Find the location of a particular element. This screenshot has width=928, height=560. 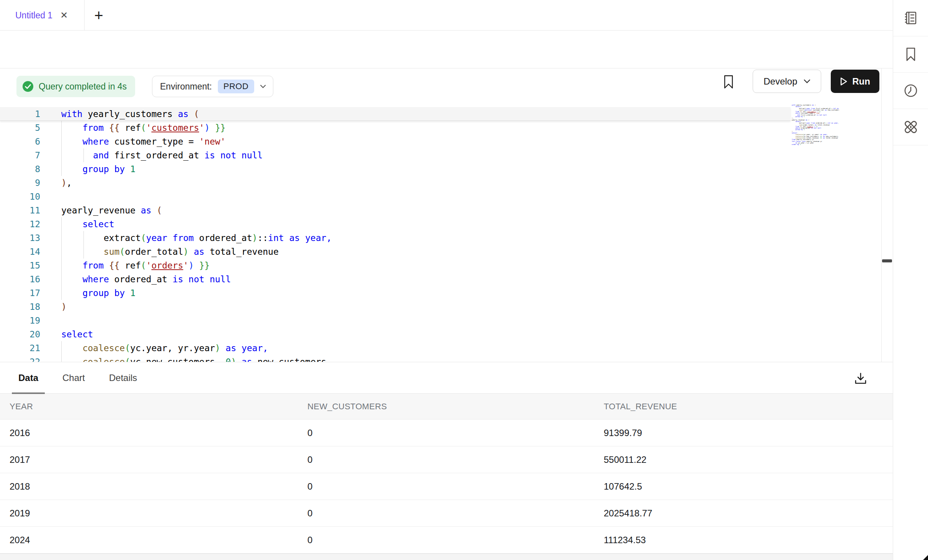

results-tab-chart: Chart is located at coordinates (74, 378).